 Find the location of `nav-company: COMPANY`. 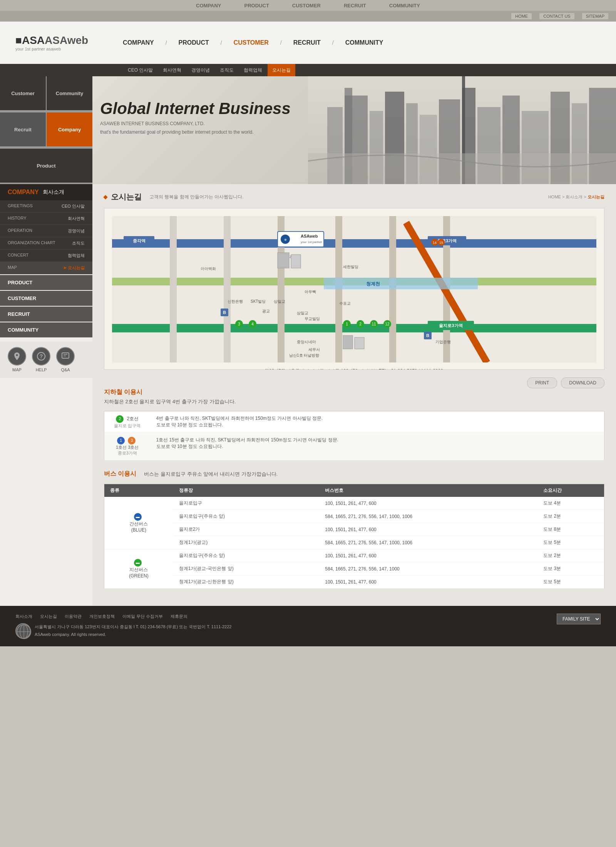

nav-company: COMPANY is located at coordinates (139, 43).